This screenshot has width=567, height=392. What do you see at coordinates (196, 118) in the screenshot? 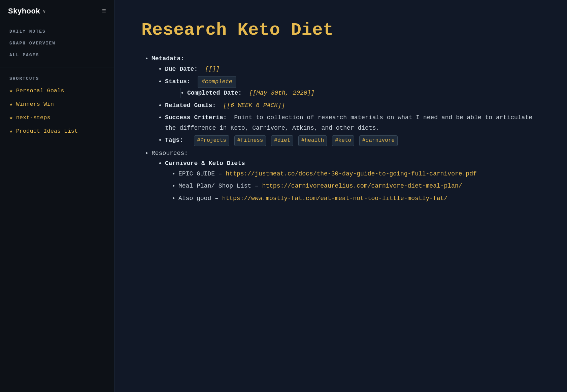
I see `success-criteria-label: Success Criteria:` at bounding box center [196, 118].